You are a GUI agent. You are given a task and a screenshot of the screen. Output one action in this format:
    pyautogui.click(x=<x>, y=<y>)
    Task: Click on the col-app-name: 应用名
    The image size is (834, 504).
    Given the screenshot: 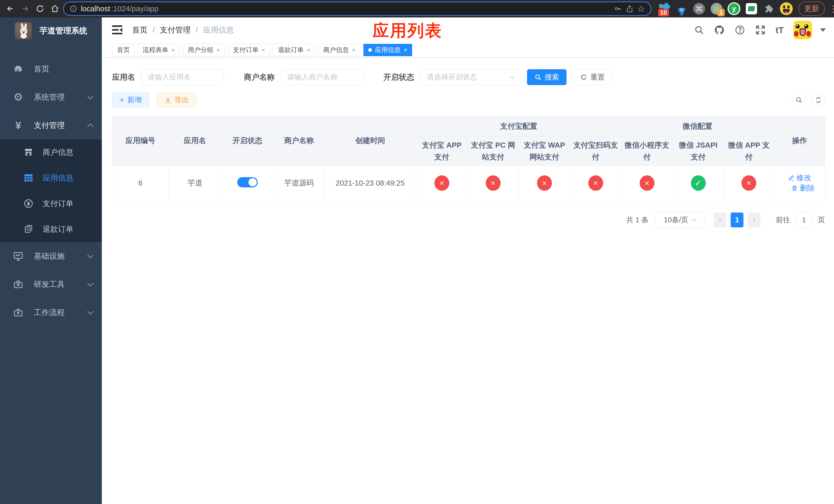 What is the action you would take?
    pyautogui.click(x=195, y=141)
    